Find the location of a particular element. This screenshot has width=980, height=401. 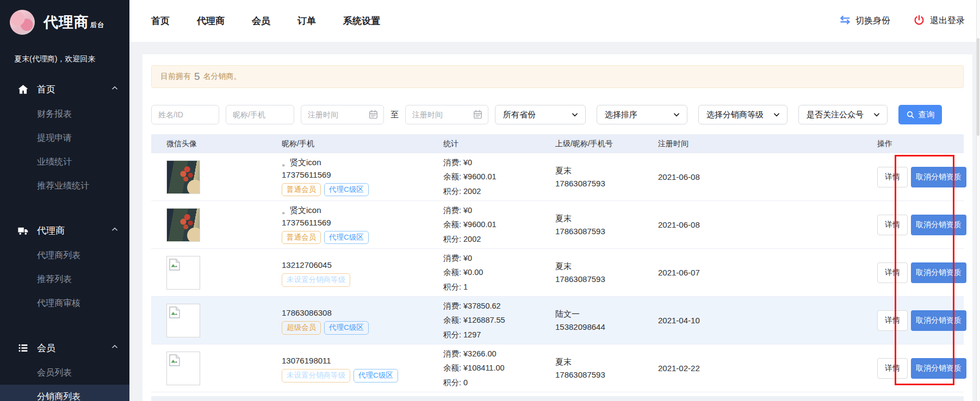

member-level-tag: 普通会员 is located at coordinates (301, 237).